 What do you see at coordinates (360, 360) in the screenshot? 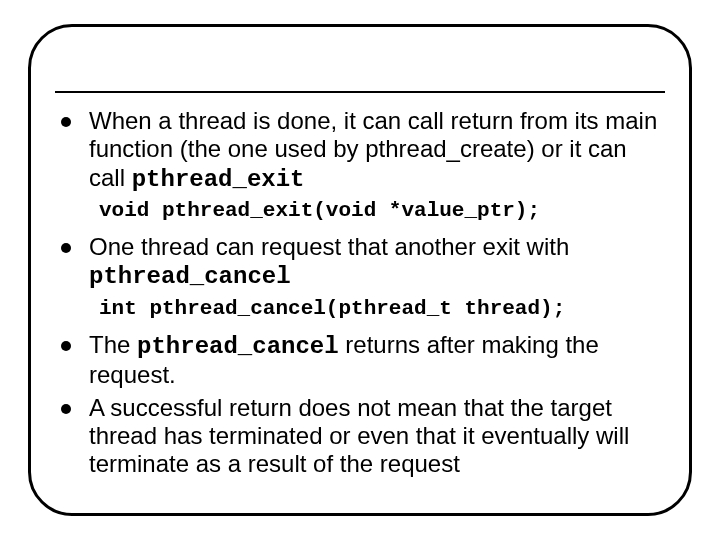
I see `bullet-3: The pthread_cancel returns after making …` at bounding box center [360, 360].